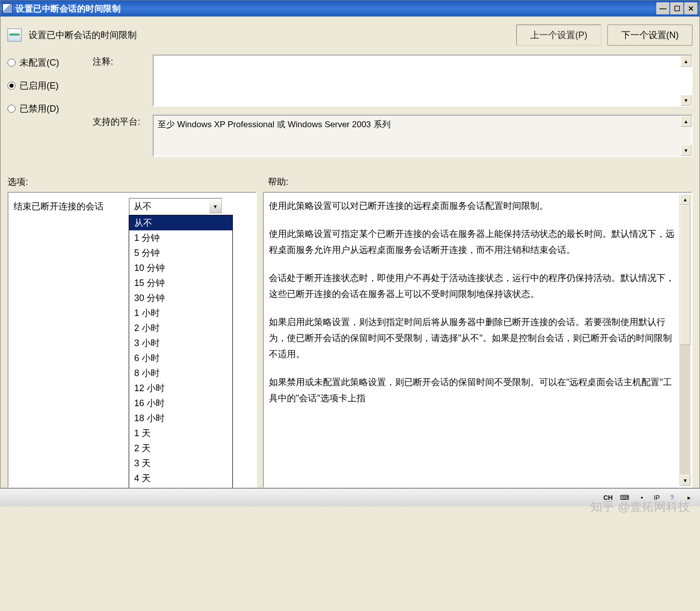  I want to click on dropdown-item: 2 天, so click(181, 448).